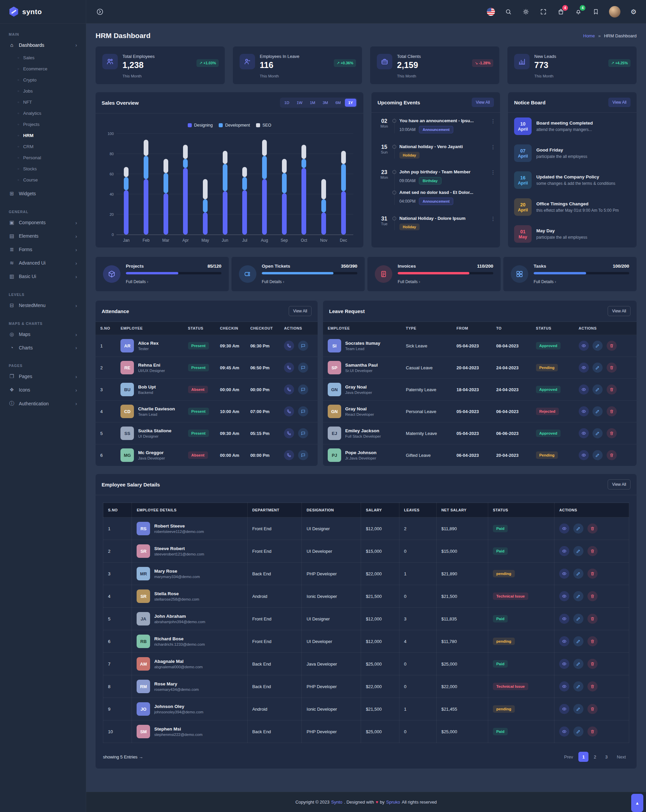 The width and height of the screenshot is (646, 812). I want to click on settings-gear-icon: ⚙, so click(634, 12).